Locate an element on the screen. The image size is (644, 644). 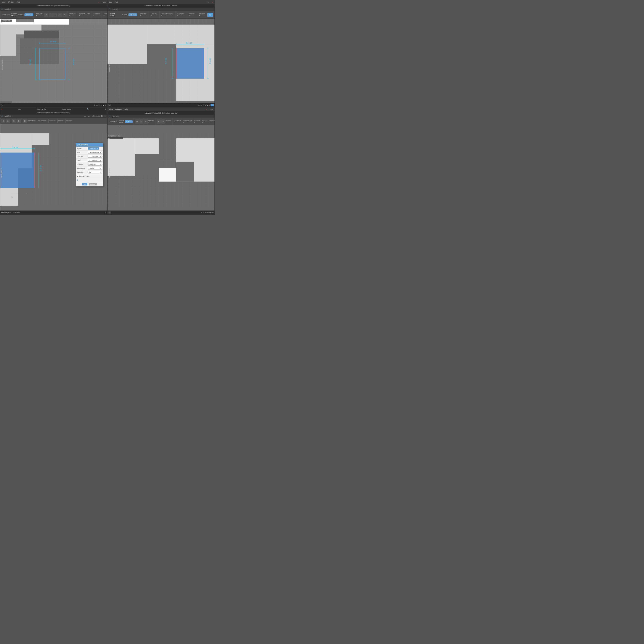
constraints-label-q2: CONSTRAINTS ▾ is located at coordinates (168, 15).